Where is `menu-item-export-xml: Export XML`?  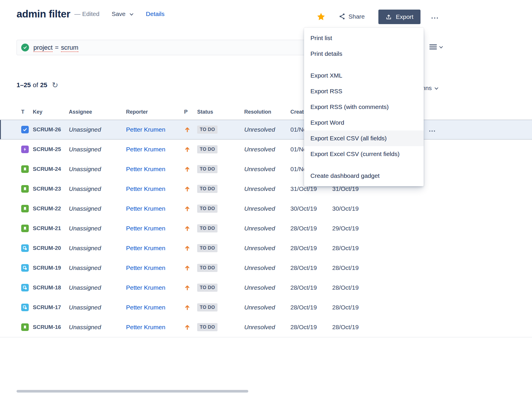 menu-item-export-xml: Export XML is located at coordinates (364, 76).